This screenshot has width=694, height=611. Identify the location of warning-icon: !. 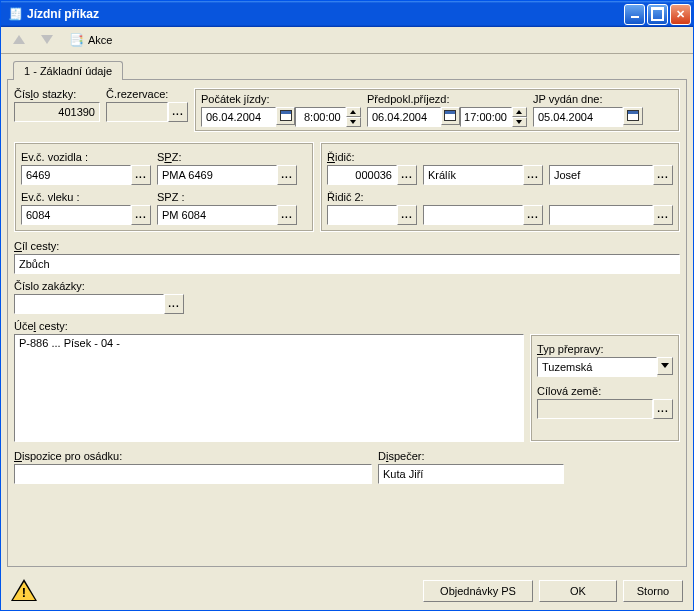
(24, 591).